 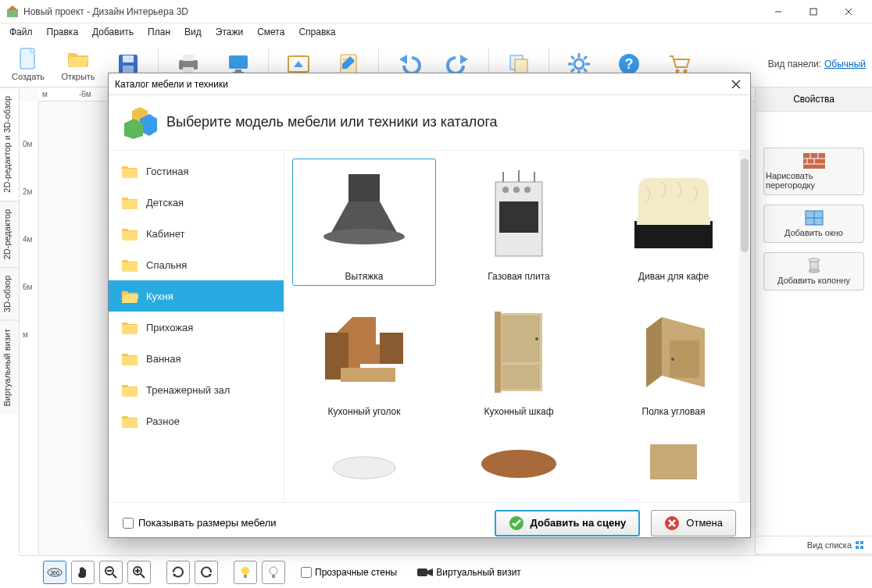 What do you see at coordinates (200, 523) in the screenshot?
I see `show-sizes-checkbox: Показывать размеры мебели` at bounding box center [200, 523].